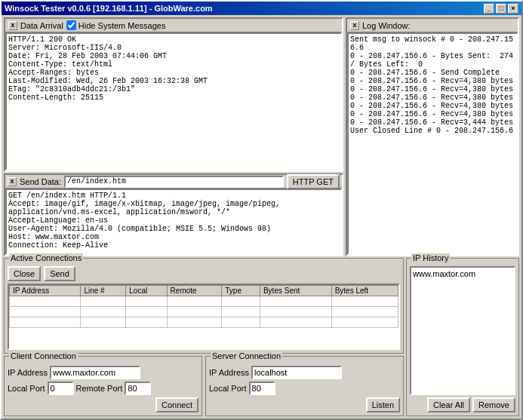 Image resolution: width=523 pixels, height=420 pixels. Describe the element at coordinates (103, 388) in the screenshot. I see `client-port-row: Local Port Remote Port` at that location.